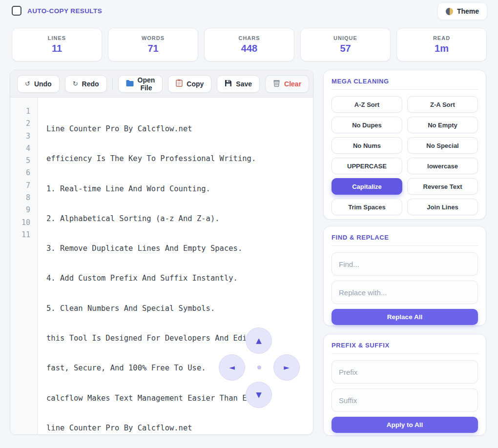  Describe the element at coordinates (57, 49) in the screenshot. I see `stat-value: 11` at that location.